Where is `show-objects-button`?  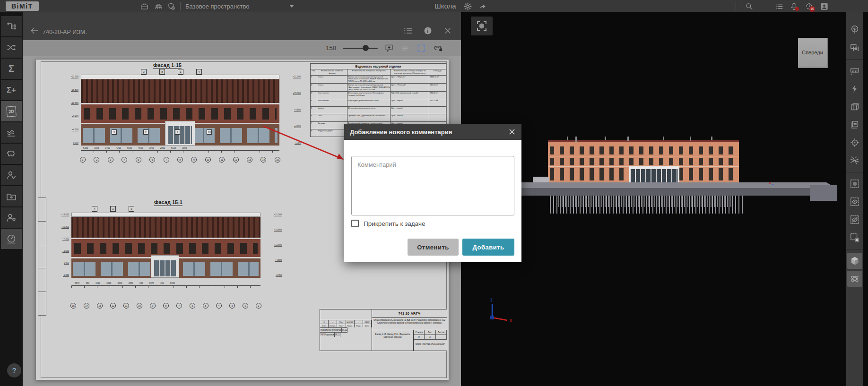
show-objects-button is located at coordinates (855, 202).